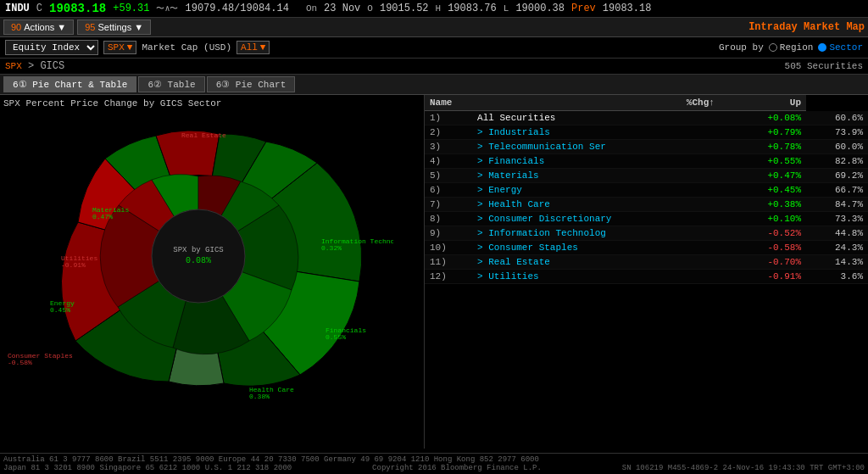 This screenshot has width=868, height=474. Describe the element at coordinates (114, 27) in the screenshot. I see `settings-label: Settings` at that location.